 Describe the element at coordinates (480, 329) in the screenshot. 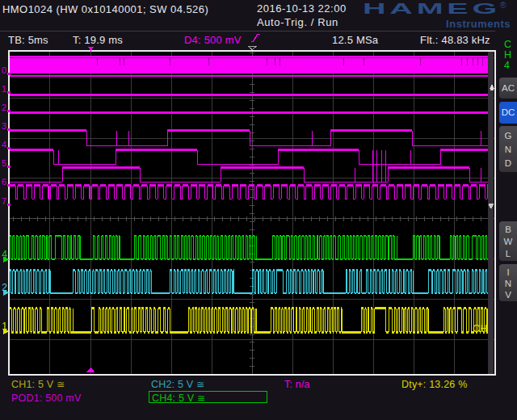

I see `svg-text: CH` at that location.